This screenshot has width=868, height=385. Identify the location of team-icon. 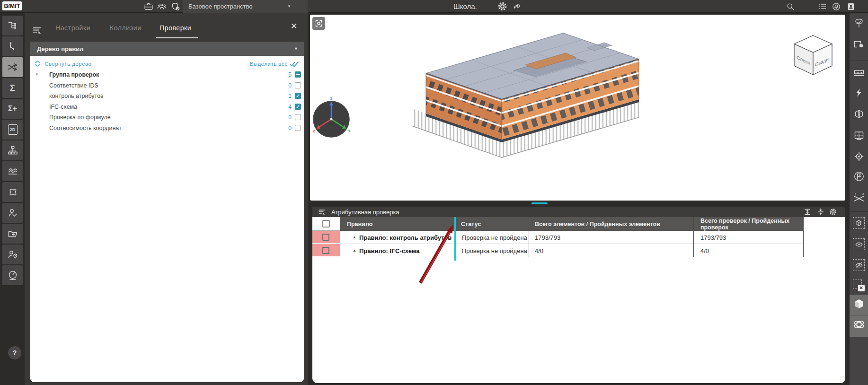
(162, 7).